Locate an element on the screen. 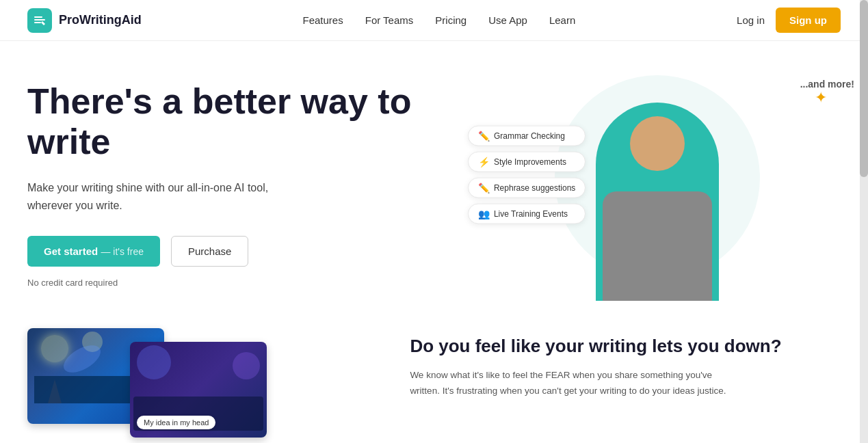 The image size is (868, 443). chip-rephrase: ✏️ Rephrase suggestions is located at coordinates (527, 188).